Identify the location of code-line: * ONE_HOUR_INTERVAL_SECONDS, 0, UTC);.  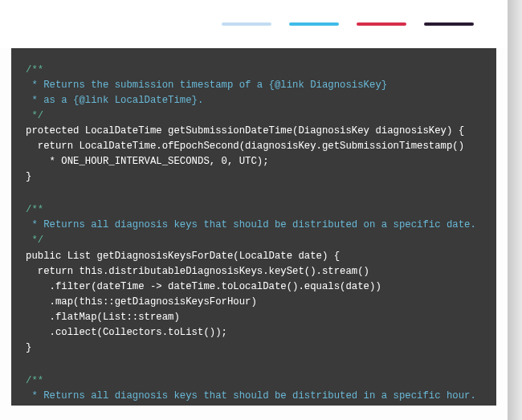
(148, 161).